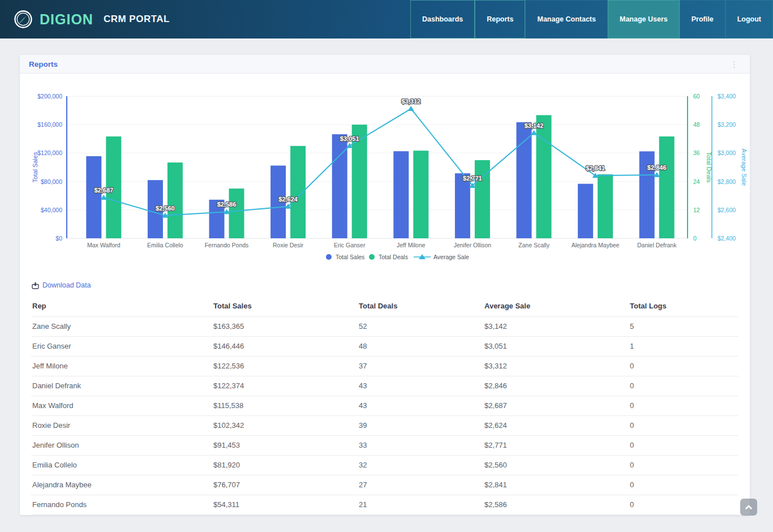  What do you see at coordinates (749, 507) in the screenshot?
I see `scroll-to-top-button` at bounding box center [749, 507].